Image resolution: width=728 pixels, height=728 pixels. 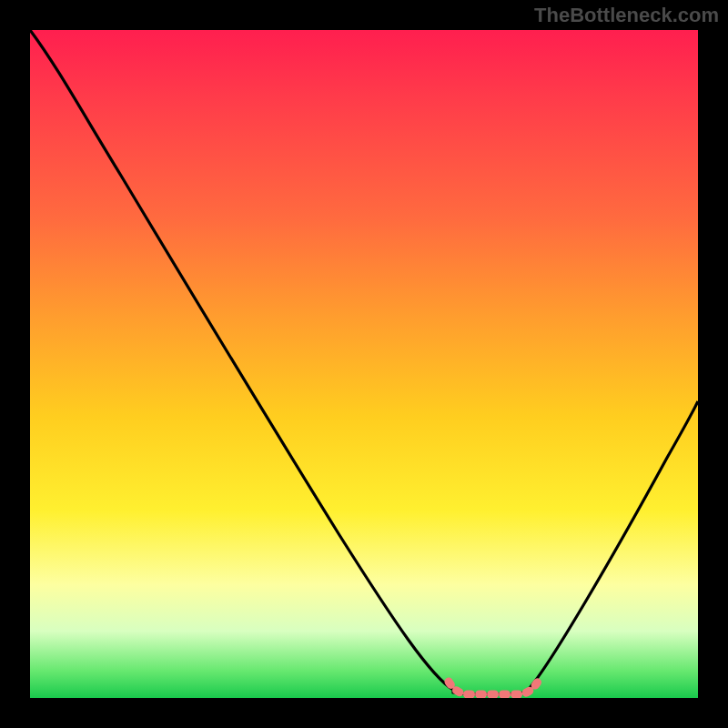 What do you see at coordinates (626, 15) in the screenshot?
I see `watermark-text: TheBottleneck.com` at bounding box center [626, 15].